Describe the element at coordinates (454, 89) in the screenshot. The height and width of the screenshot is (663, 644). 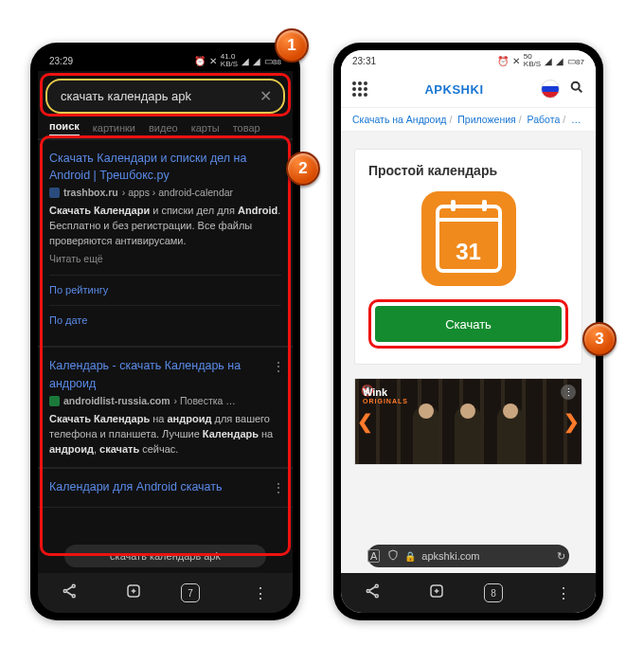
I see `site-brand: APKSHKI` at that location.